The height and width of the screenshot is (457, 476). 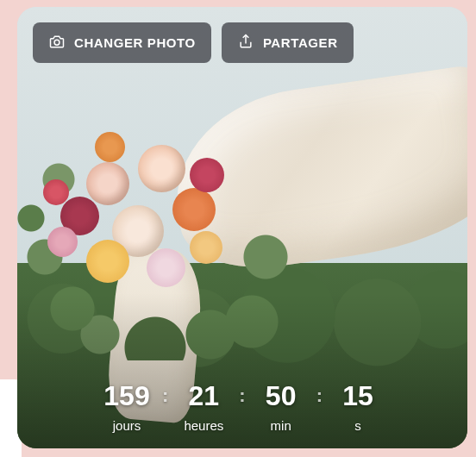 I want to click on action-buttons: CHANGER PHOTO PARTAGER, so click(x=193, y=43).